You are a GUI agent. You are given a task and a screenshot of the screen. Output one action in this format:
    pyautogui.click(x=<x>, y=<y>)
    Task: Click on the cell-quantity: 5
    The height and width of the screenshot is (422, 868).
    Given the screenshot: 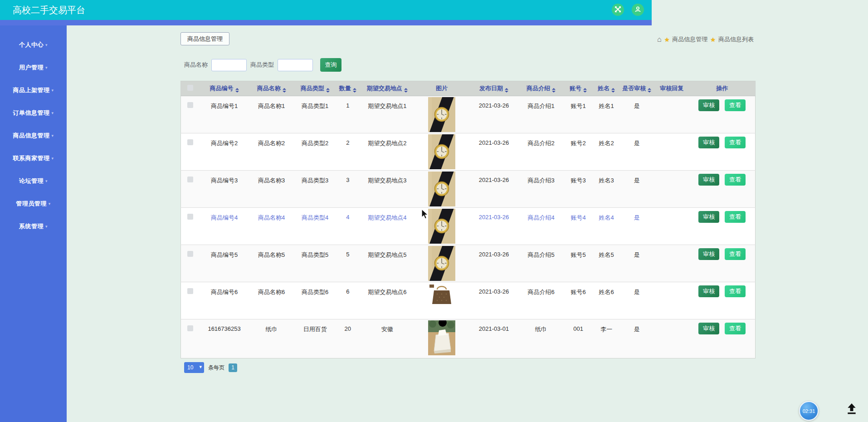 What is the action you would take?
    pyautogui.click(x=348, y=264)
    